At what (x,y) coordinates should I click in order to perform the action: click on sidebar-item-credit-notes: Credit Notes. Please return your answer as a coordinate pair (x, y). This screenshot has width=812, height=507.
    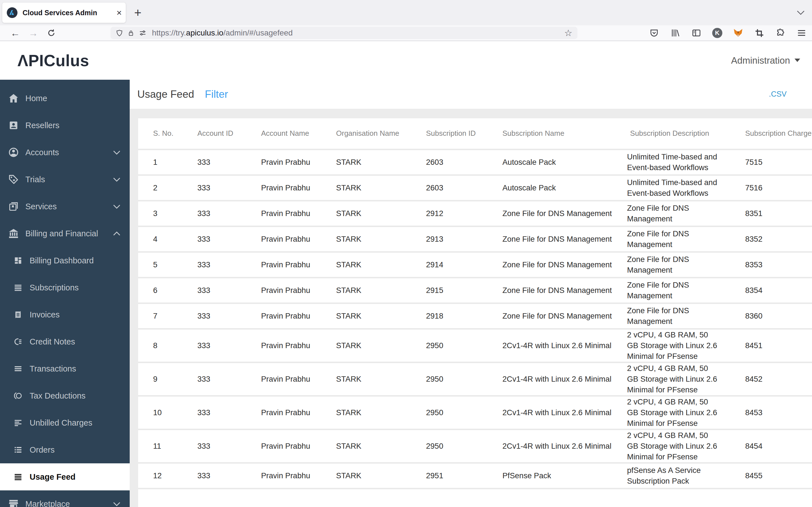
    Looking at the image, I should click on (65, 342).